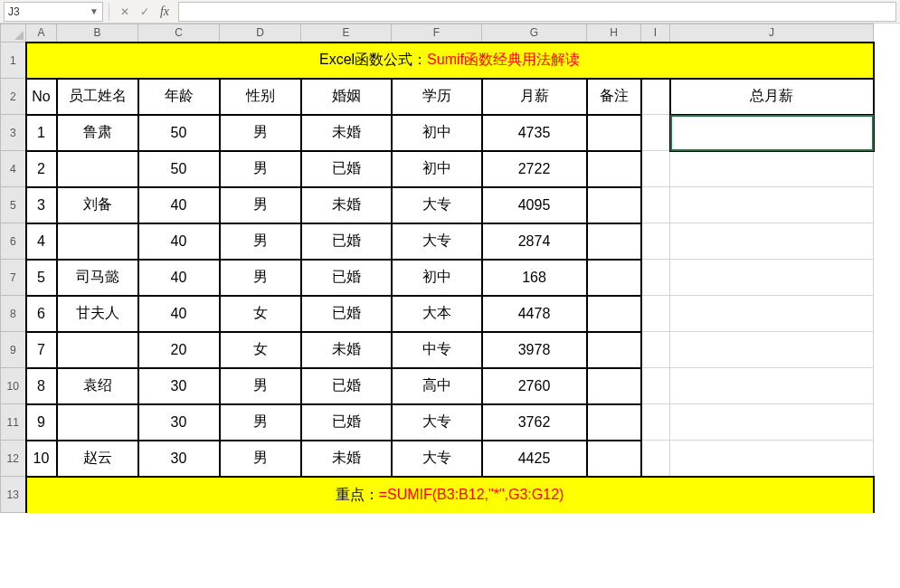 Image resolution: width=900 pixels, height=588 pixels. I want to click on cell-J9, so click(772, 350).